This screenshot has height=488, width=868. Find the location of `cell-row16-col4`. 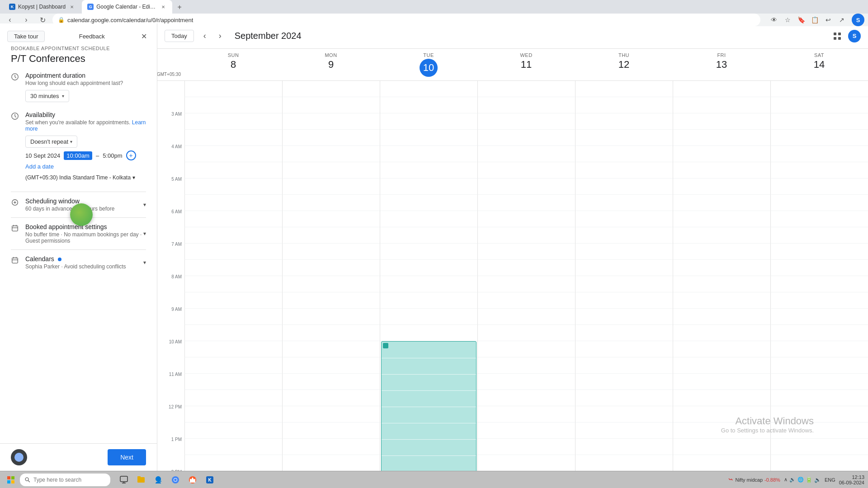

cell-row16-col4 is located at coordinates (624, 349).